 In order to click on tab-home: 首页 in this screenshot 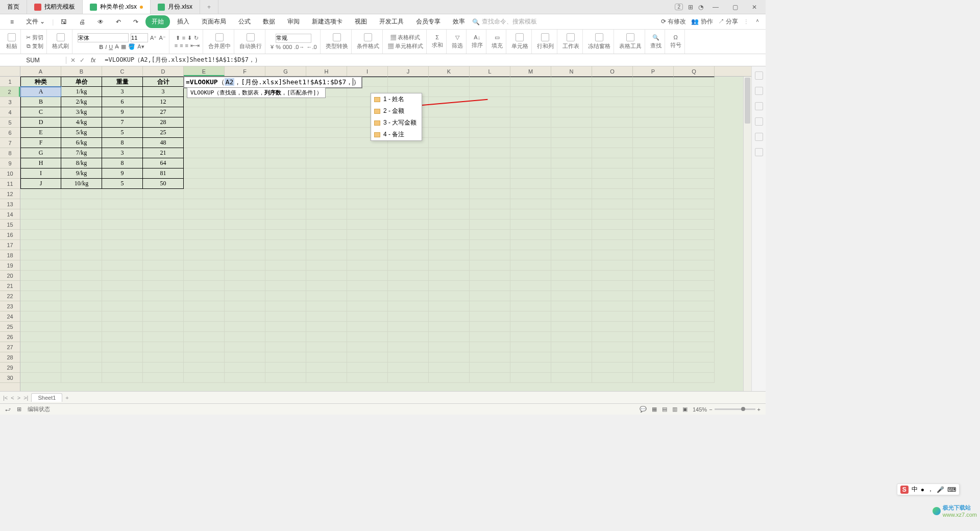, I will do `click(13, 7)`.